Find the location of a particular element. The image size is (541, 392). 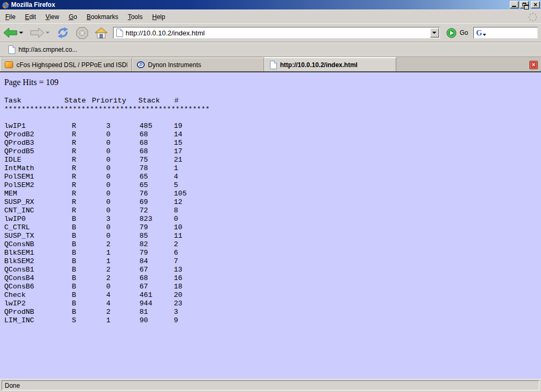

cell: lwIP1 is located at coordinates (15, 126).